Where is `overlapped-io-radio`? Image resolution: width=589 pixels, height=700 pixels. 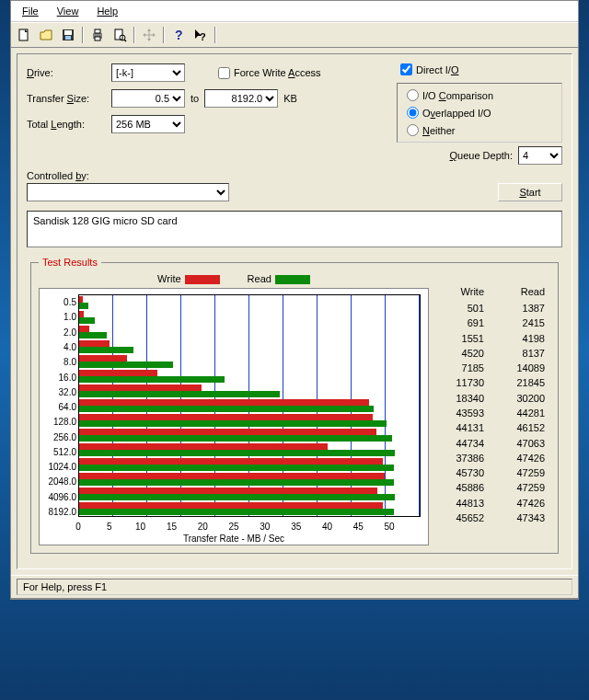 overlapped-io-radio is located at coordinates (412, 112).